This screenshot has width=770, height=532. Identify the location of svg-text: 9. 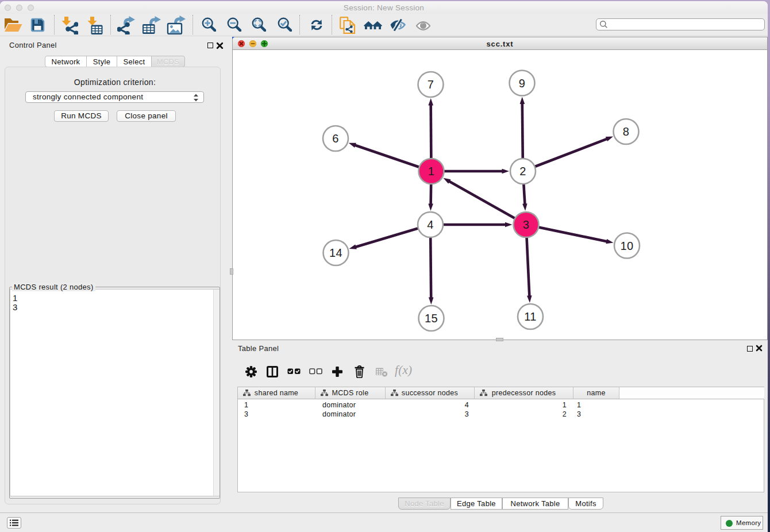
(522, 83).